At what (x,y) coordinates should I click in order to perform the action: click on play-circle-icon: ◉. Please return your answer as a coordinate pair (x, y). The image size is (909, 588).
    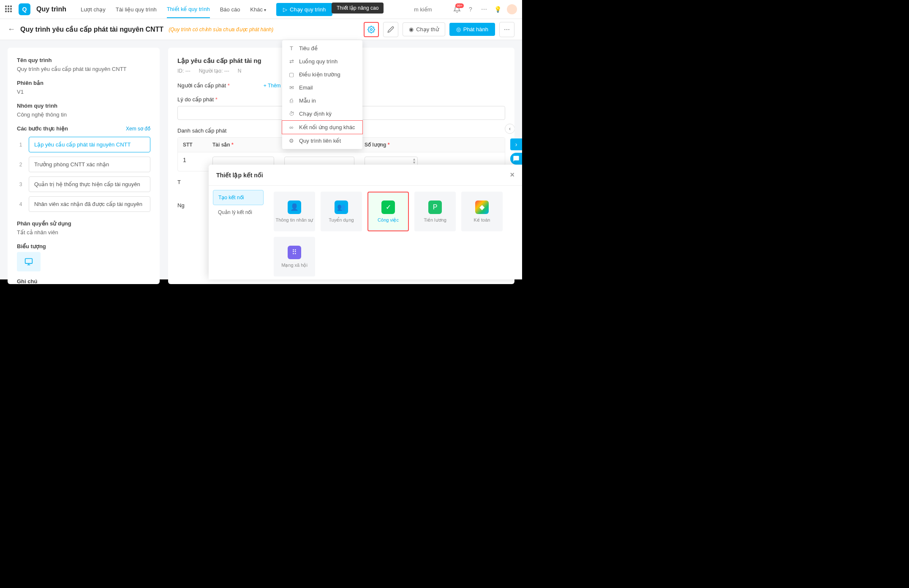
    Looking at the image, I should click on (411, 30).